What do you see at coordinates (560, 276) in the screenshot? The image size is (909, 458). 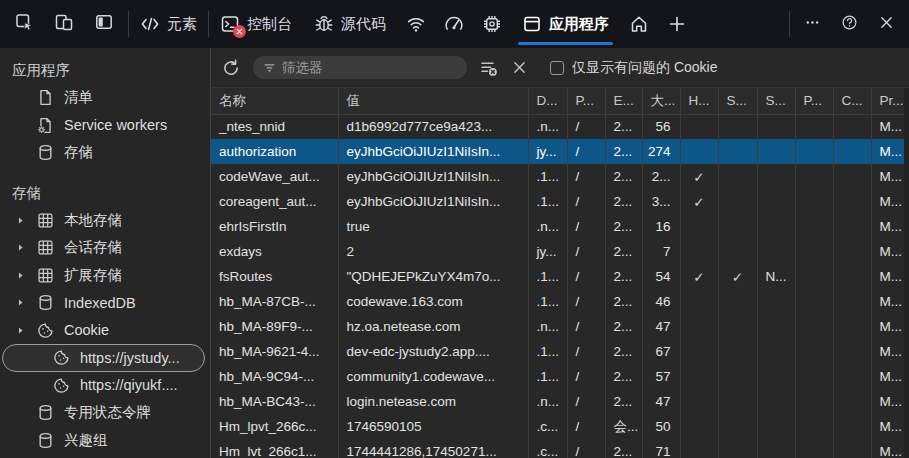 I see `table-row: fsRoutes"QDHEJEPkZuYX4m7o....1.../2...54…` at bounding box center [560, 276].